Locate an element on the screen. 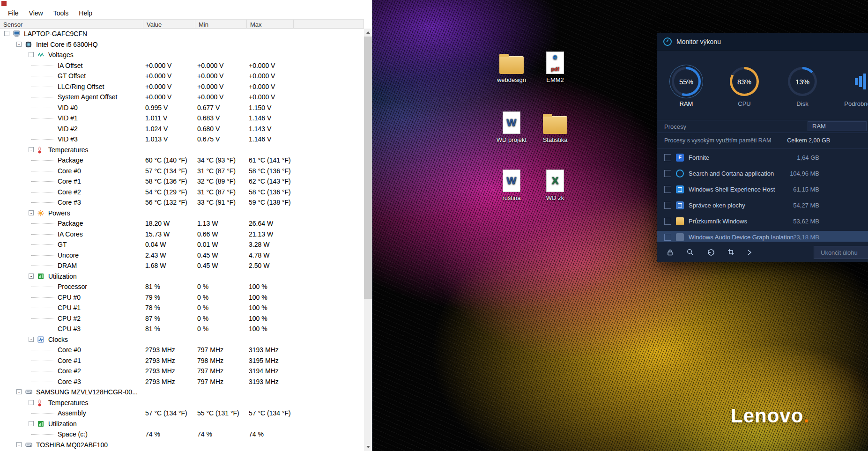 This screenshot has width=868, height=451. sensor-row-core-0: Core #057 °C (134 °F)31 °C (87 °F)58 °C … is located at coordinates (182, 171).